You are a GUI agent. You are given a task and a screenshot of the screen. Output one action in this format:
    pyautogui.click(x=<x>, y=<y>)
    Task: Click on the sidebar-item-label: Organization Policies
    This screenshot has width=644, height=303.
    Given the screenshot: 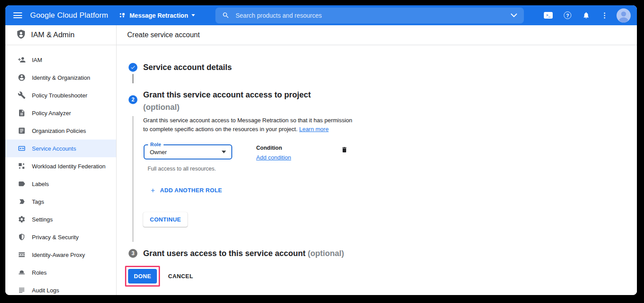 What is the action you would take?
    pyautogui.click(x=59, y=131)
    